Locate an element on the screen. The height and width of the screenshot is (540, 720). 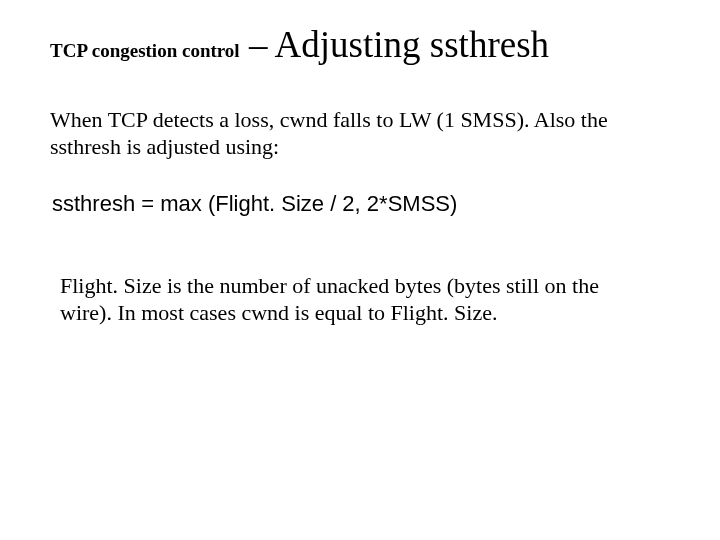
explanation-paragraph: Flight. Size is the number of unacked by… is located at coordinates (350, 300).